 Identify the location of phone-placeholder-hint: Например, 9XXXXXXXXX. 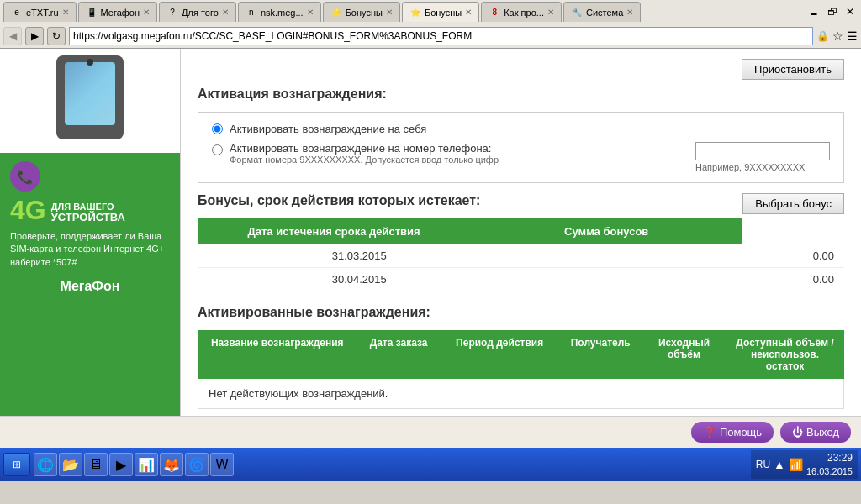
(763, 167).